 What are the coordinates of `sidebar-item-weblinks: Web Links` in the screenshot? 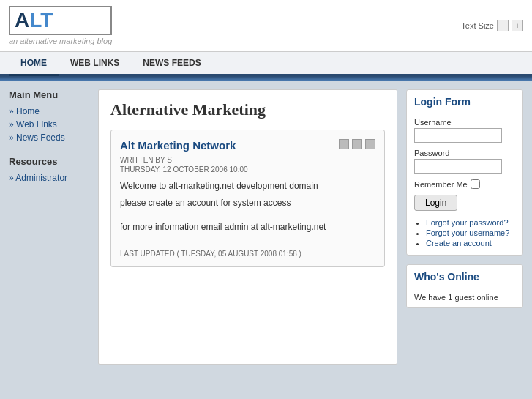 It's located at (49, 124).